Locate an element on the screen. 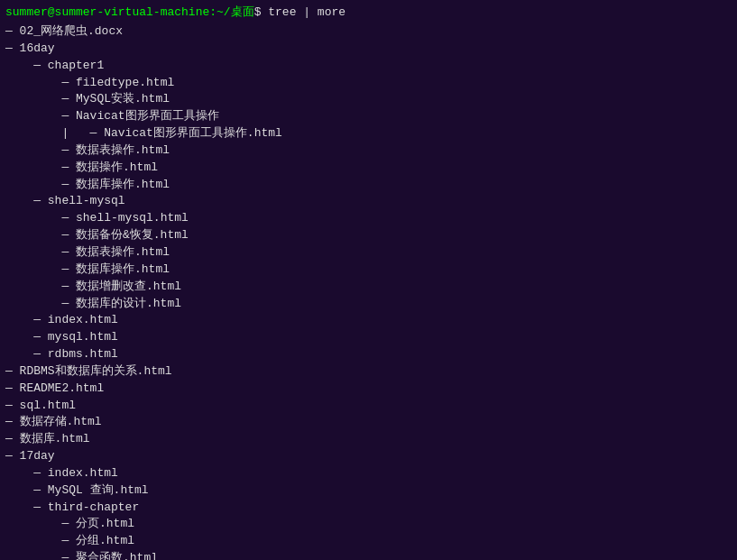 This screenshot has height=560, width=737. tree-line: — shell-mysql is located at coordinates (368, 202).